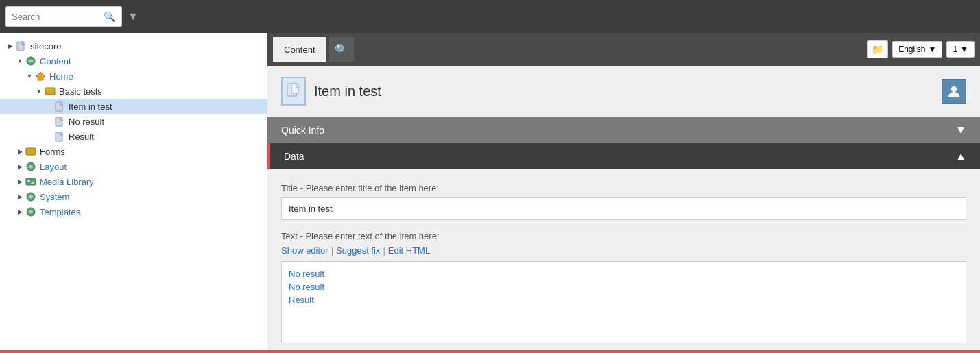  I want to click on text-actions: Show editor | Suggest fix | Edit HTML, so click(624, 251).